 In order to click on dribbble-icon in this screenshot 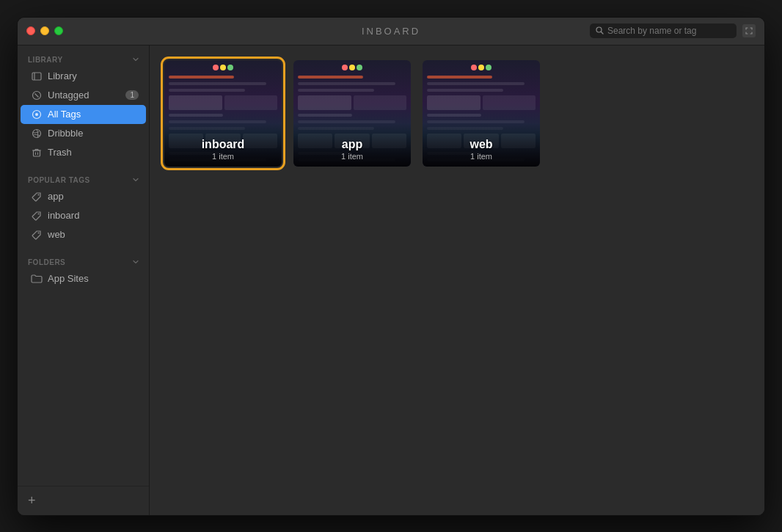, I will do `click(37, 134)`.